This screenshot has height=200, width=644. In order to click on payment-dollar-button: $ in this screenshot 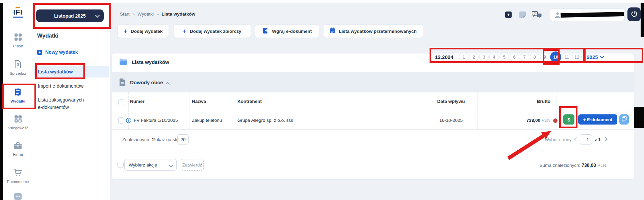, I will do `click(569, 119)`.